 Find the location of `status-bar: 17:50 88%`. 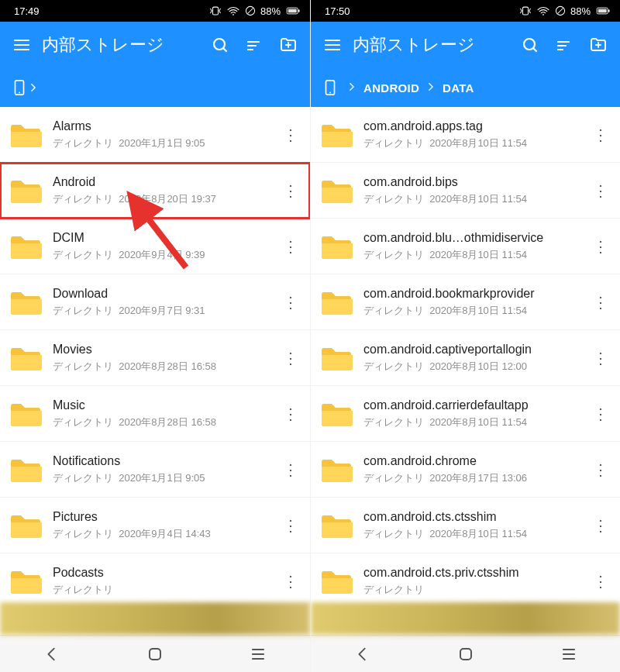

status-bar: 17:50 88% is located at coordinates (465, 11).